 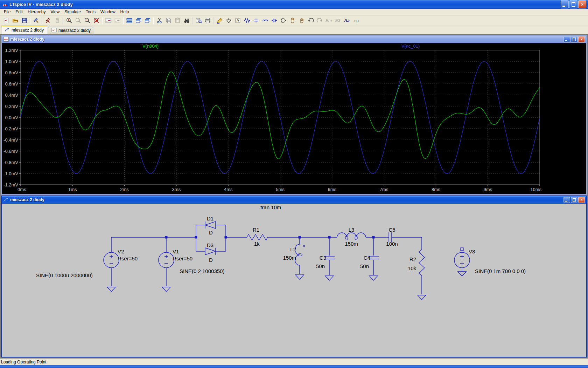 What do you see at coordinates (147, 21) in the screenshot?
I see `arrange-windows-button` at bounding box center [147, 21].